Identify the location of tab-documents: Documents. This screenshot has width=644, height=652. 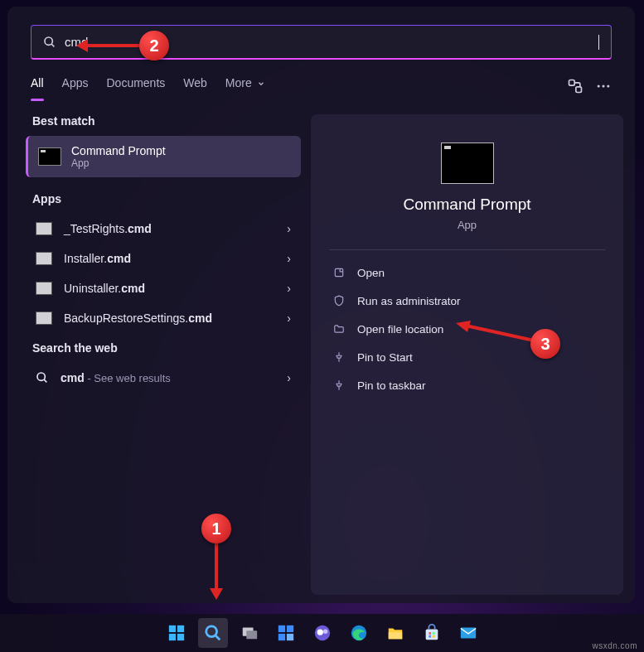
(136, 86).